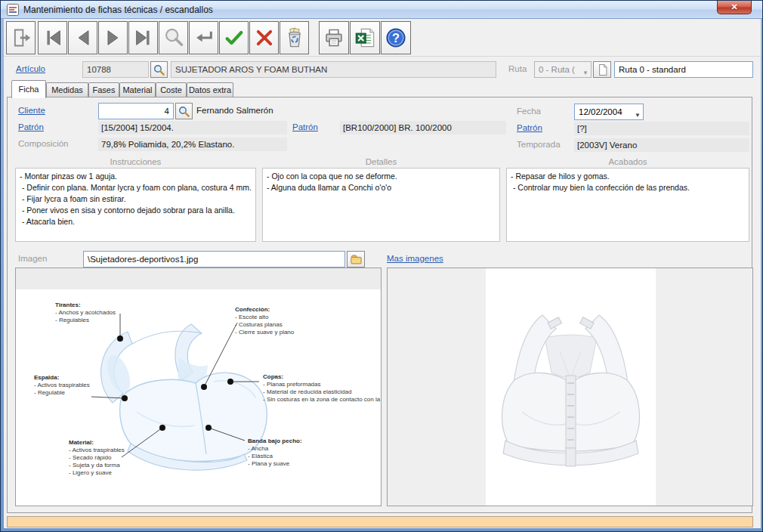  I want to click on window-title: Mantenimiento de fichas técnicas / escan…, so click(118, 10).